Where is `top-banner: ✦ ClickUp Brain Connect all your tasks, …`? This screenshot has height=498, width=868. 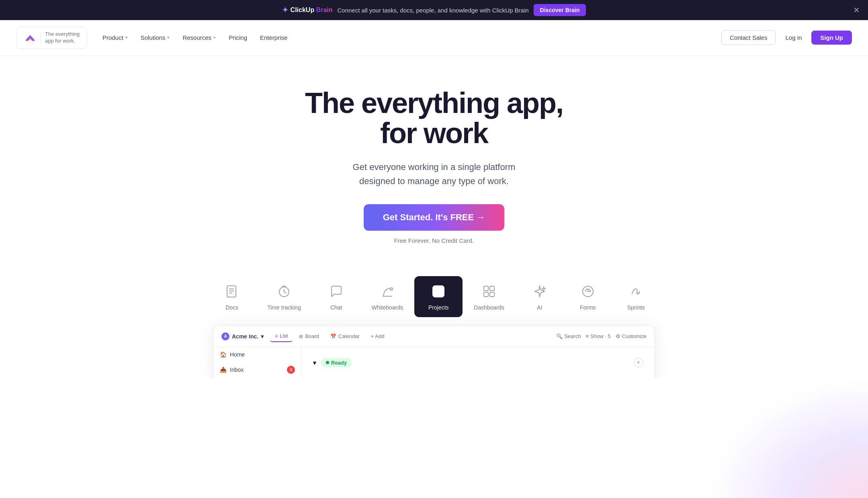
top-banner: ✦ ClickUp Brain Connect all your tasks, … is located at coordinates (434, 10).